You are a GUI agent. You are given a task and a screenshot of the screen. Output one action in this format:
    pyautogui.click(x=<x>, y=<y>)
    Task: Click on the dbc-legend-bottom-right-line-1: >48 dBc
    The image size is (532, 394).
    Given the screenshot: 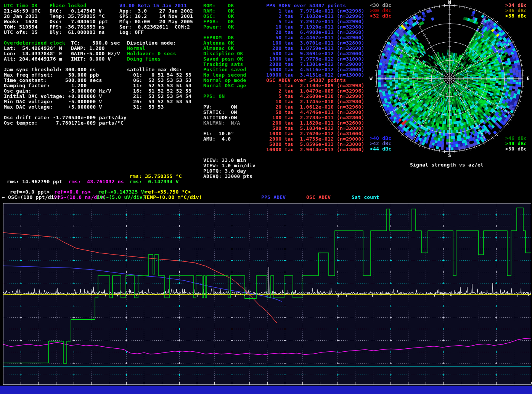 What is the action you would take?
    pyautogui.click(x=516, y=144)
    